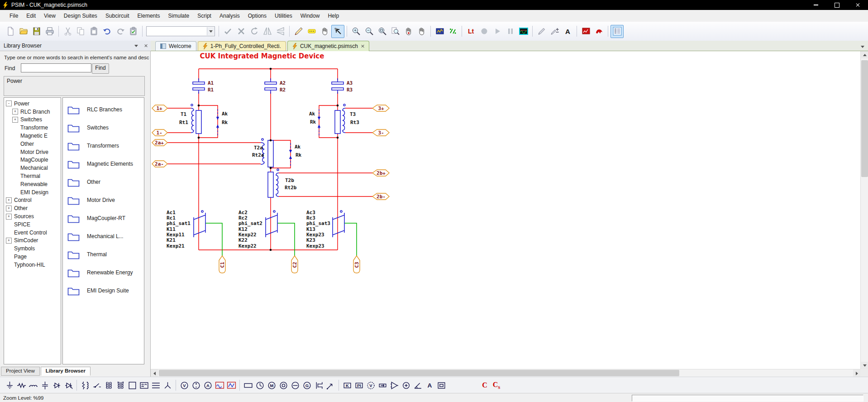 This screenshot has height=402, width=868. I want to click on line-thickness-button: Lt, so click(471, 32).